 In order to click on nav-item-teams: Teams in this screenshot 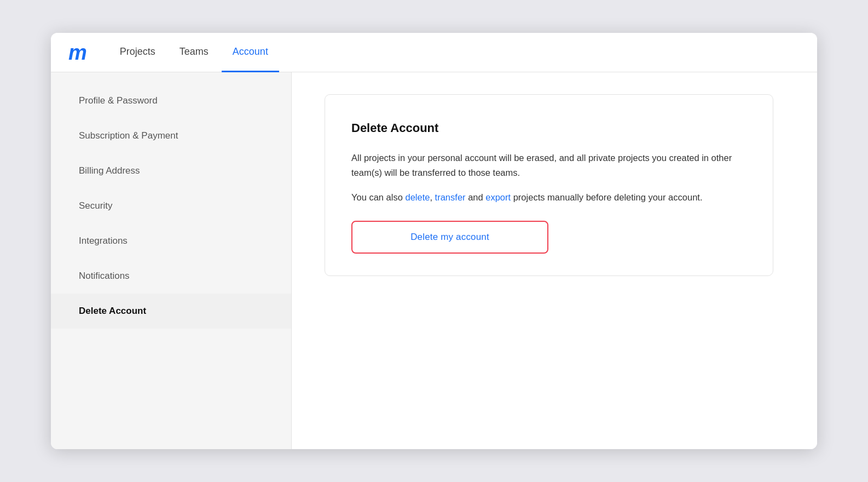, I will do `click(194, 53)`.